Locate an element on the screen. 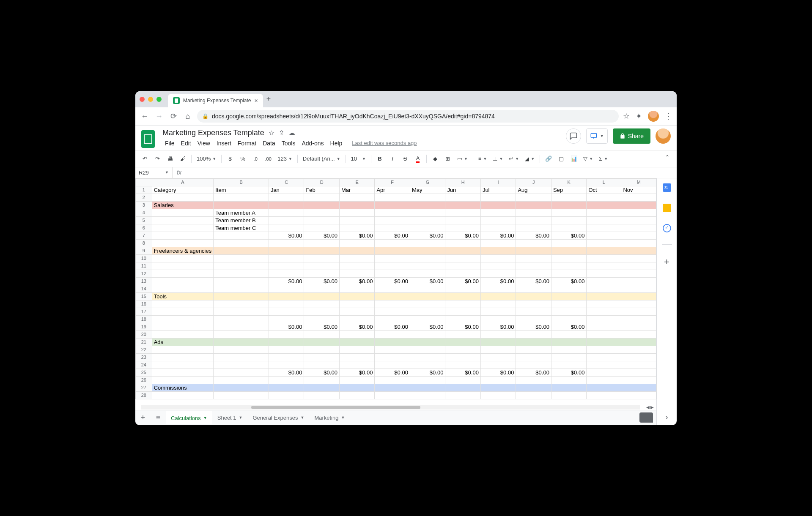 This screenshot has height=516, width=812. close-tab-icon: × is located at coordinates (256, 101).